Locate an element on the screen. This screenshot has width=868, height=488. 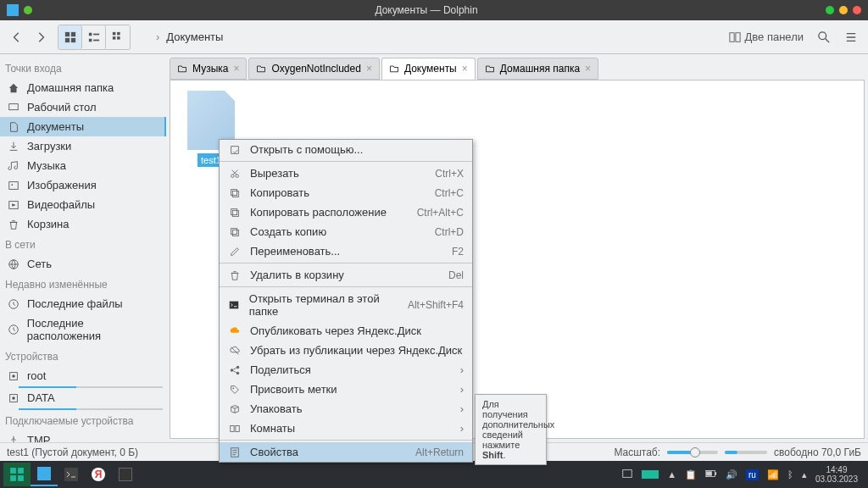
trash-icon is located at coordinates (235, 275).